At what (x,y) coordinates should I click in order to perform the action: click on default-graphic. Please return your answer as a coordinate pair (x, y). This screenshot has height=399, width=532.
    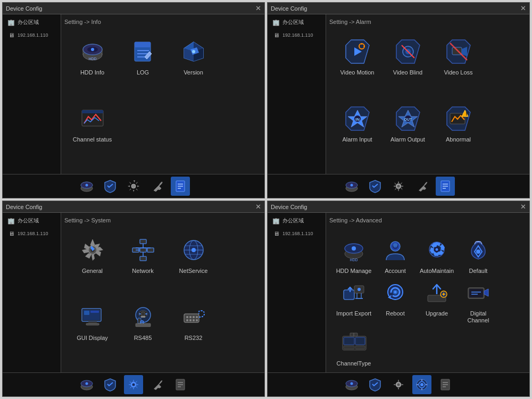
    Looking at the image, I should click on (479, 250).